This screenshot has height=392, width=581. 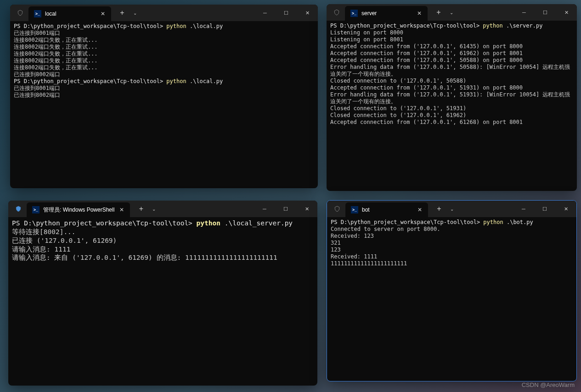 What do you see at coordinates (398, 81) in the screenshot?
I see `output-line: Closed connection to ('127.0.0.1', 50588…` at bounding box center [398, 81].